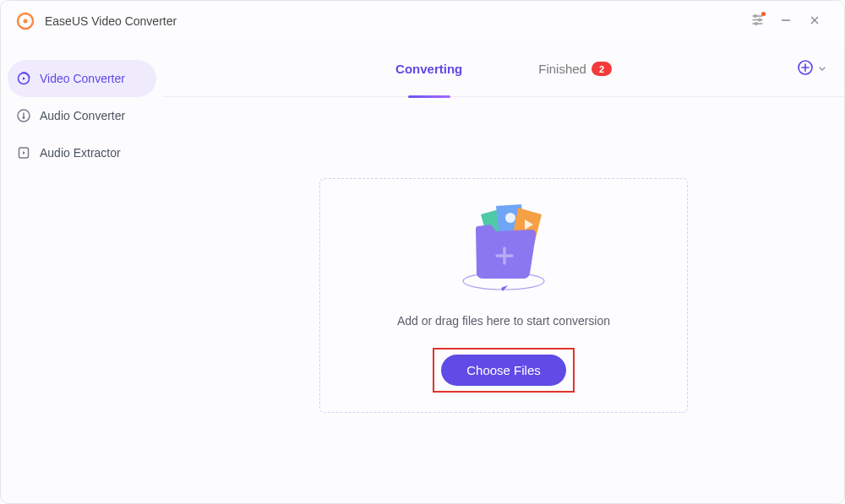  Describe the element at coordinates (805, 69) in the screenshot. I see `add-button` at that location.